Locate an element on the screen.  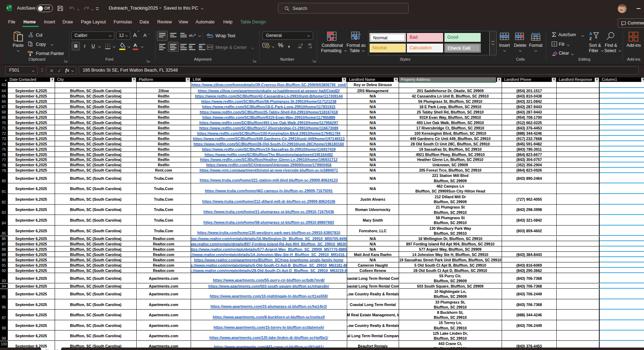
svg-text: A is located at coordinates (591, 34).